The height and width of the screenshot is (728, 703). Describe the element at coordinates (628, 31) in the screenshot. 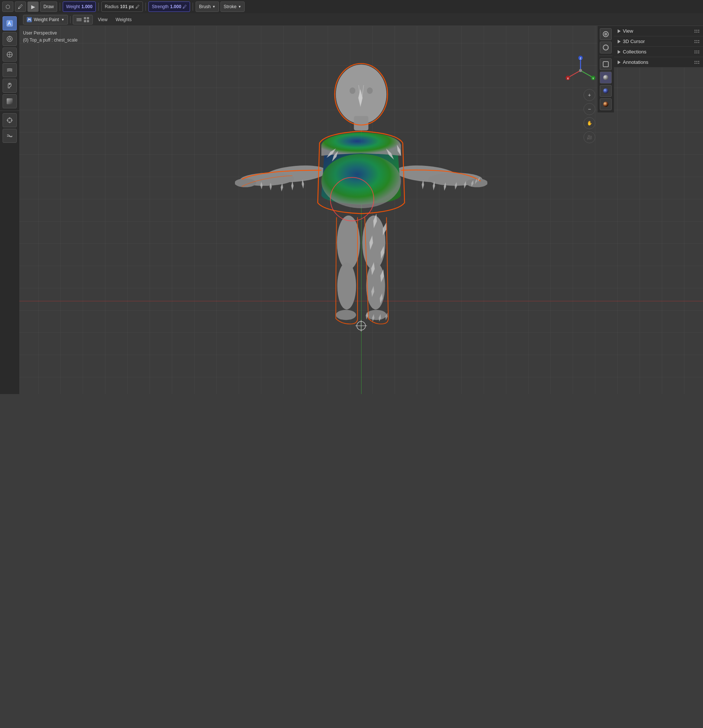

I see `view-label: View` at that location.